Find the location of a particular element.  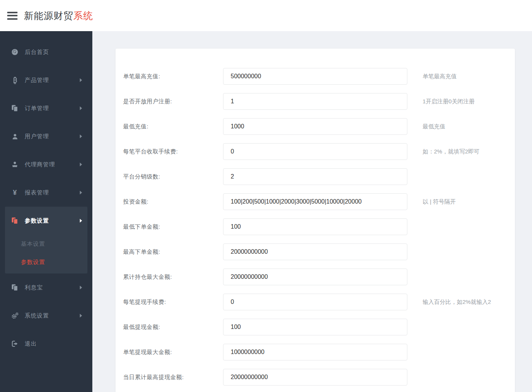

sidebar-item-orders: 订单管理 is located at coordinates (46, 108).